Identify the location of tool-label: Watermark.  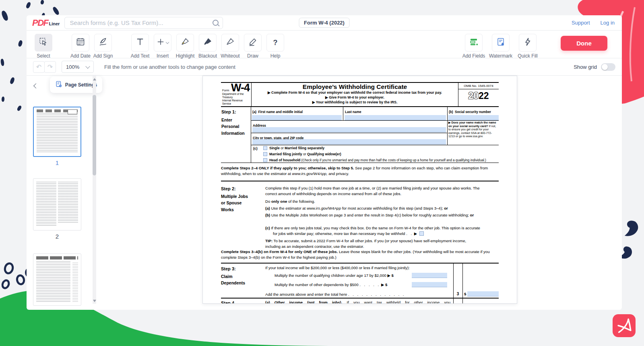
(501, 56).